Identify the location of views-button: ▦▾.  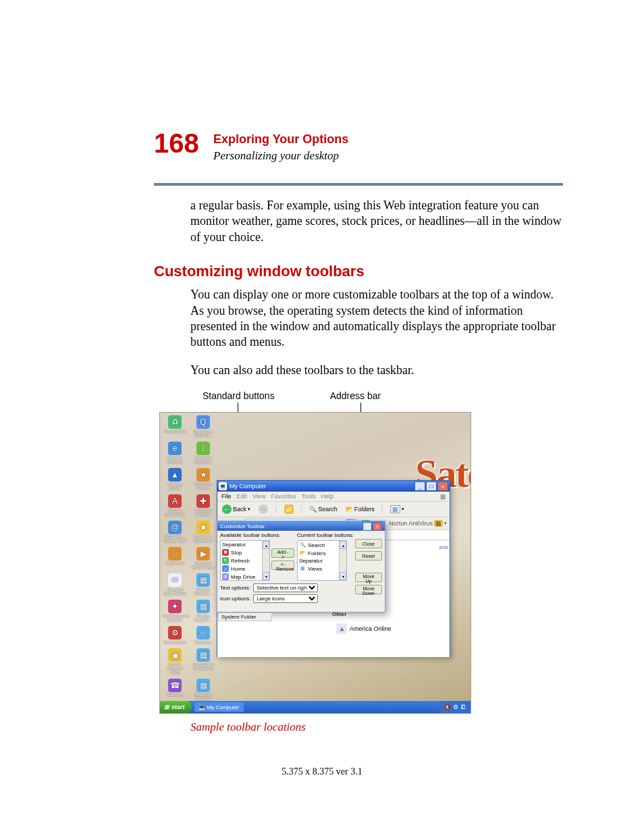
(397, 509).